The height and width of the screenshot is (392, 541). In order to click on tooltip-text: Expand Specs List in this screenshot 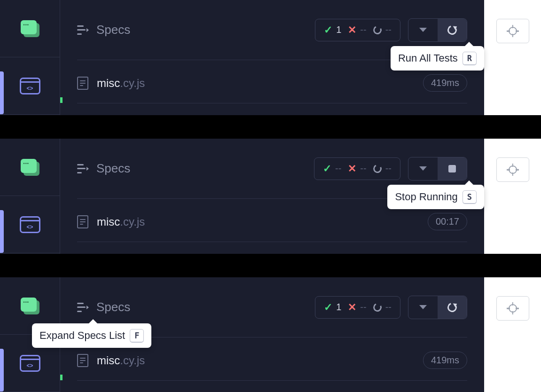, I will do `click(82, 336)`.